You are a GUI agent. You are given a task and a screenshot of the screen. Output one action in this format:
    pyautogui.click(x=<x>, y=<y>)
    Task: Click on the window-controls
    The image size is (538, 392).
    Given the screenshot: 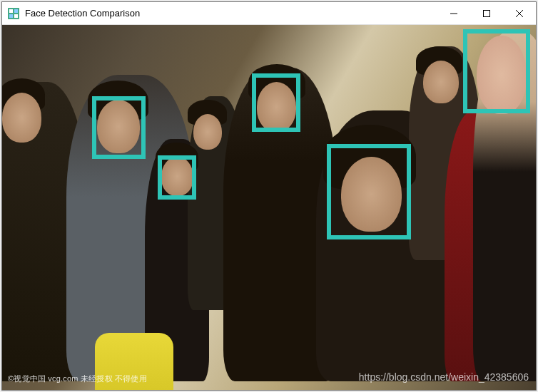 What is the action you would take?
    pyautogui.click(x=487, y=13)
    